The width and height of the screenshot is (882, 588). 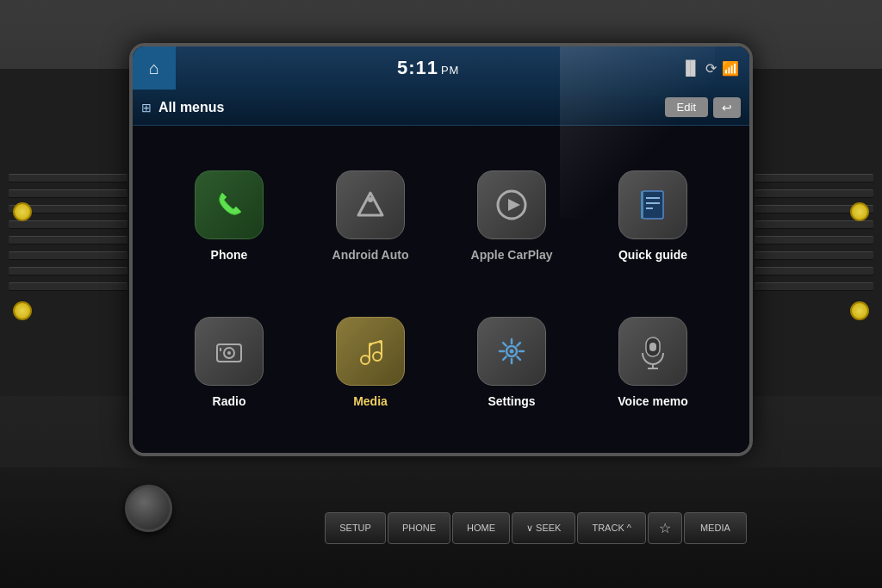 What do you see at coordinates (860, 212) in the screenshot?
I see `right-vent-knob-top` at bounding box center [860, 212].